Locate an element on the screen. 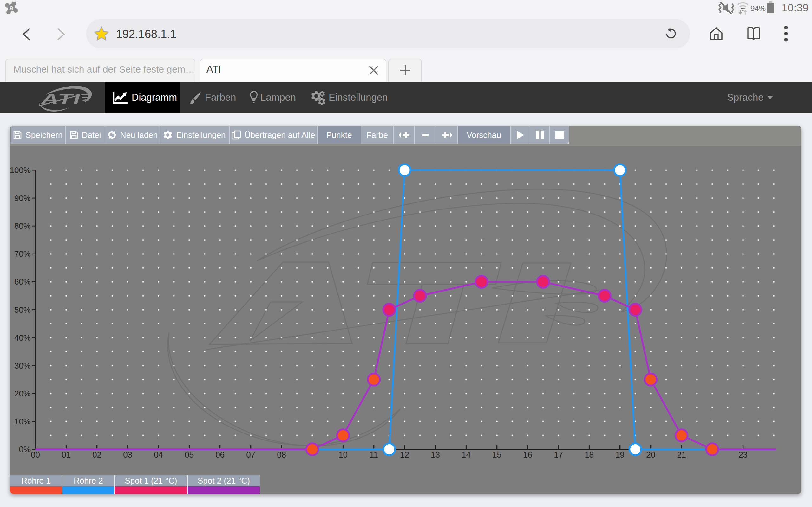 The image size is (812, 507). svg-text: 70% is located at coordinates (23, 254).